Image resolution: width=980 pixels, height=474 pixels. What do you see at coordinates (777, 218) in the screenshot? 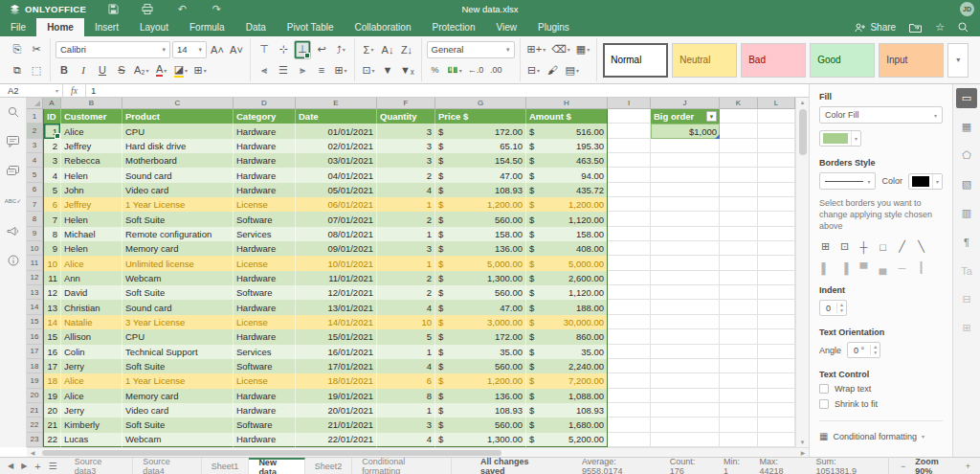
I see `cell-l8` at bounding box center [777, 218].